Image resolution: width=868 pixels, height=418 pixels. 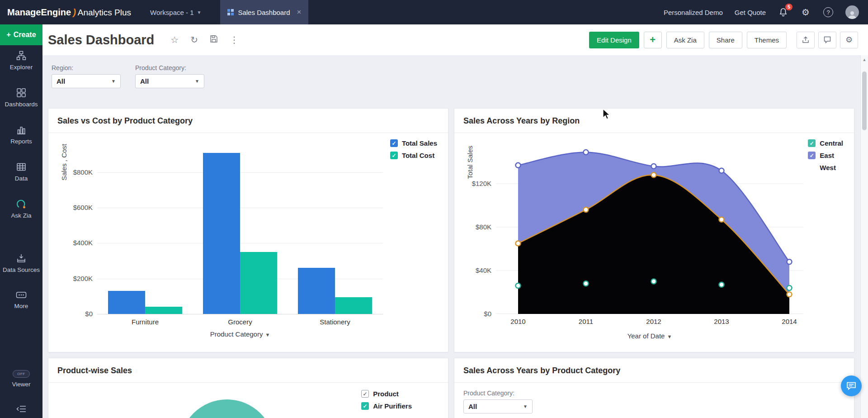 What do you see at coordinates (726, 40) in the screenshot?
I see `share-button: Share` at bounding box center [726, 40].